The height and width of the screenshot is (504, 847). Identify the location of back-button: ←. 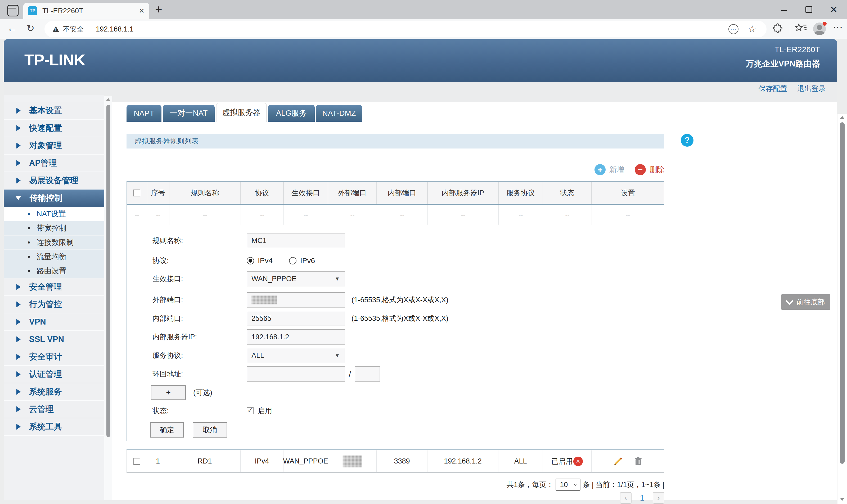
(12, 28).